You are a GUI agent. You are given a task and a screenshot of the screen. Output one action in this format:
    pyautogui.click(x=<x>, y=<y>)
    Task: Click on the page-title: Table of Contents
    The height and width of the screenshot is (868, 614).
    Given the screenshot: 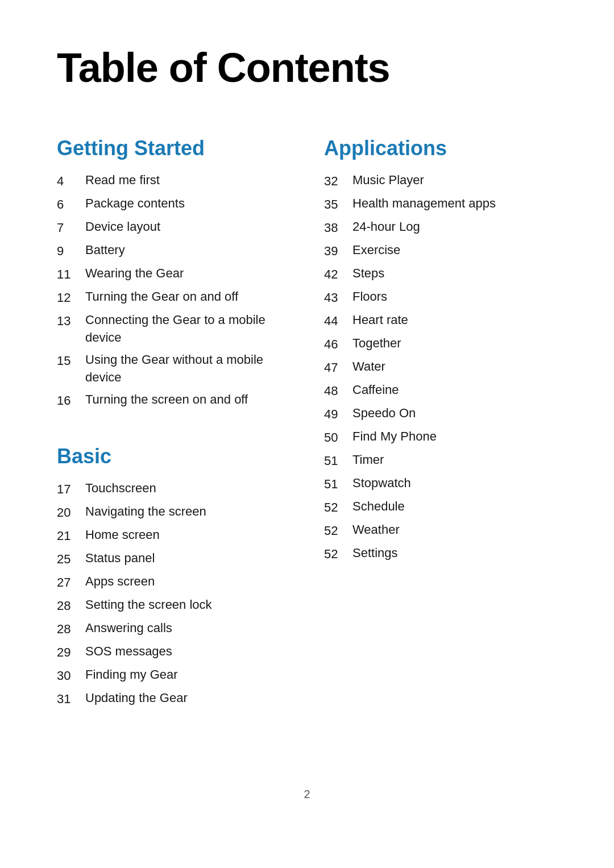 What is the action you would take?
    pyautogui.click(x=307, y=68)
    